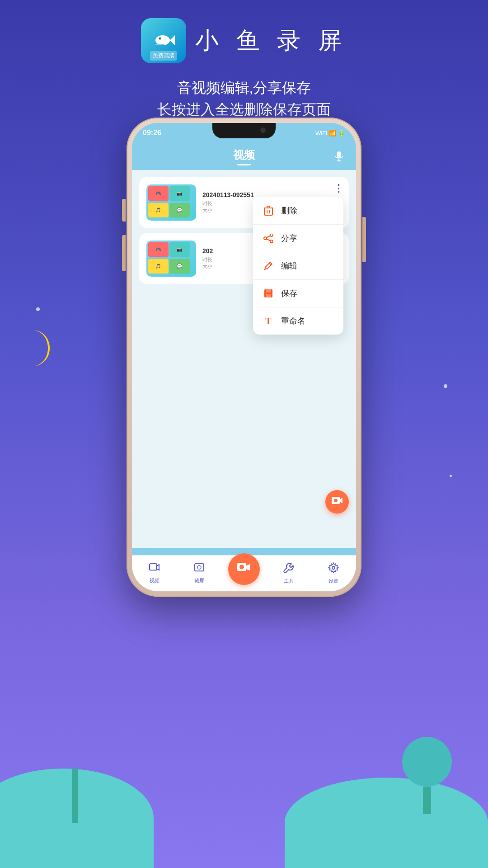 The width and height of the screenshot is (488, 868). What do you see at coordinates (263, 130) in the screenshot?
I see `front-camera` at bounding box center [263, 130].